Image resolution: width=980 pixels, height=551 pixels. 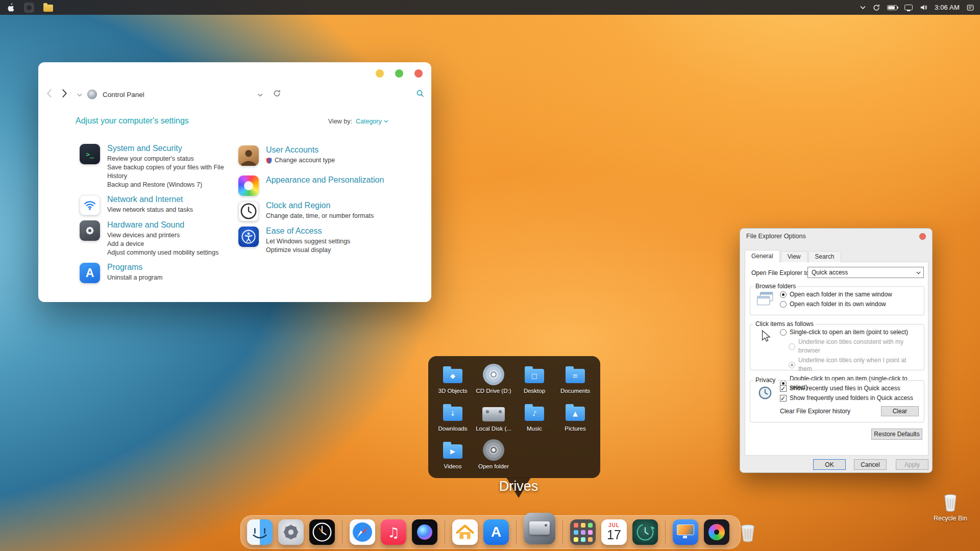 I want to click on folder-icon: ▲, so click(x=575, y=414).